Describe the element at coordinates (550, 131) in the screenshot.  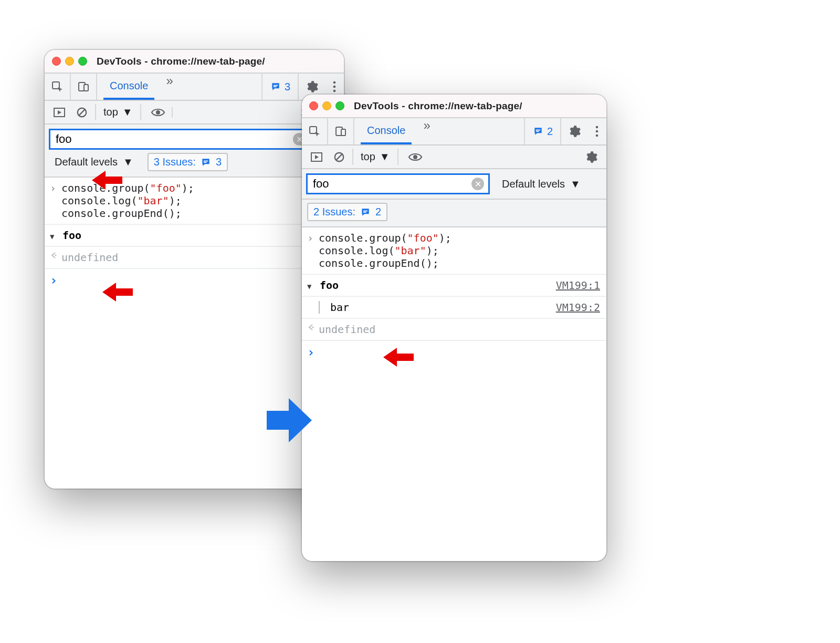
I see `issues-badge-count: 2` at that location.